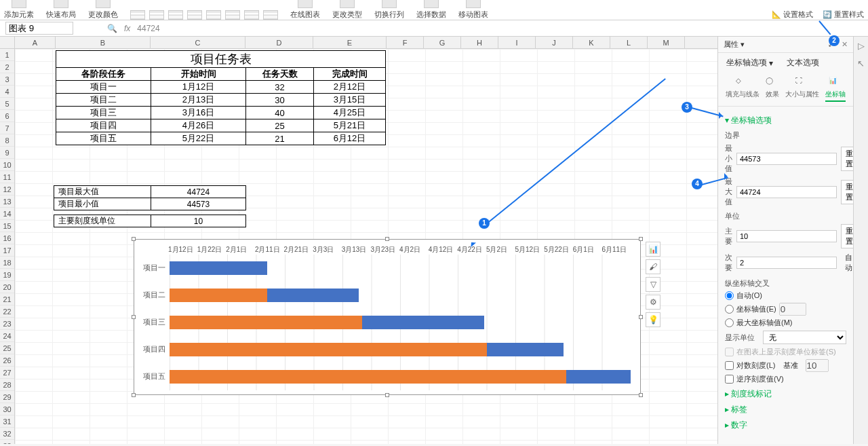  I want to click on section-number: 数字, so click(785, 425).